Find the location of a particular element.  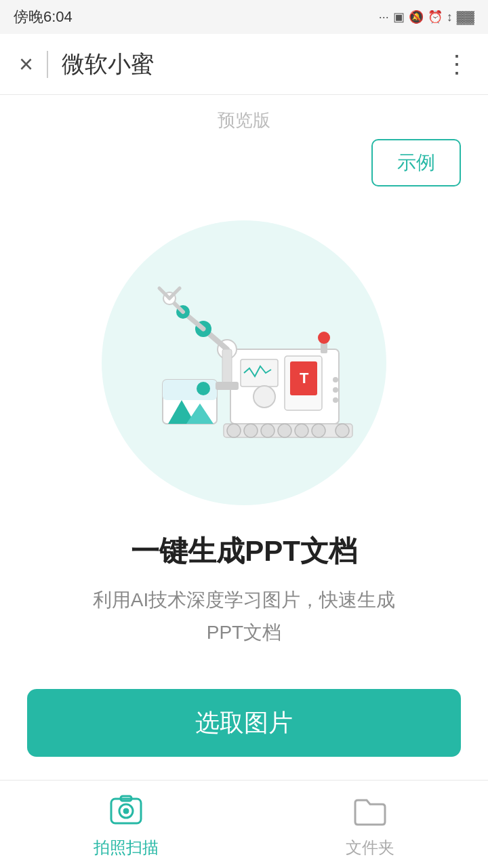

bottom-nav: 拍照扫描 文件夹 is located at coordinates (244, 824).